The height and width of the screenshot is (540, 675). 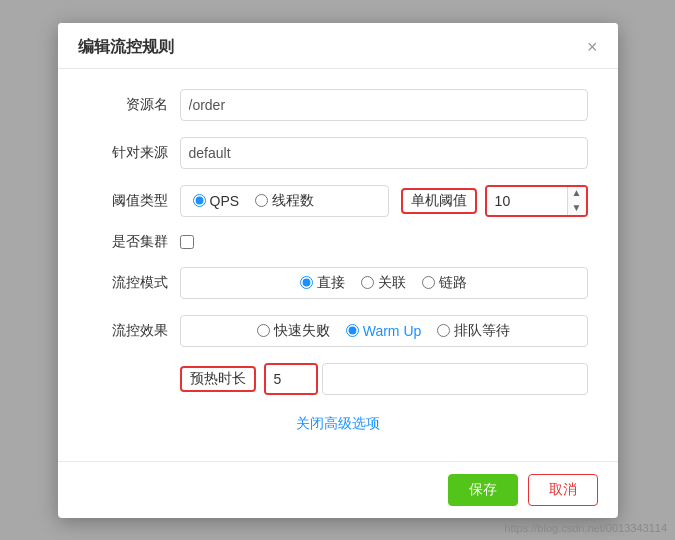 I want to click on close-icon: ×, so click(x=592, y=47).